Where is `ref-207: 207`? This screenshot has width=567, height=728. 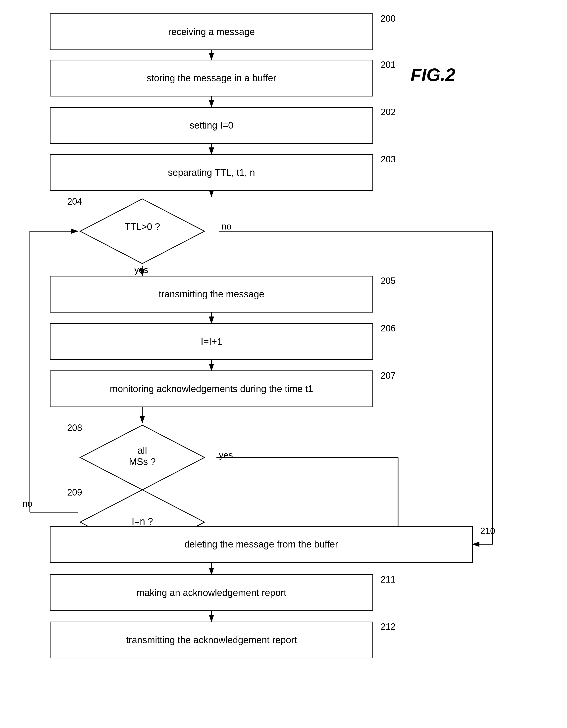
ref-207: 207 is located at coordinates (388, 376).